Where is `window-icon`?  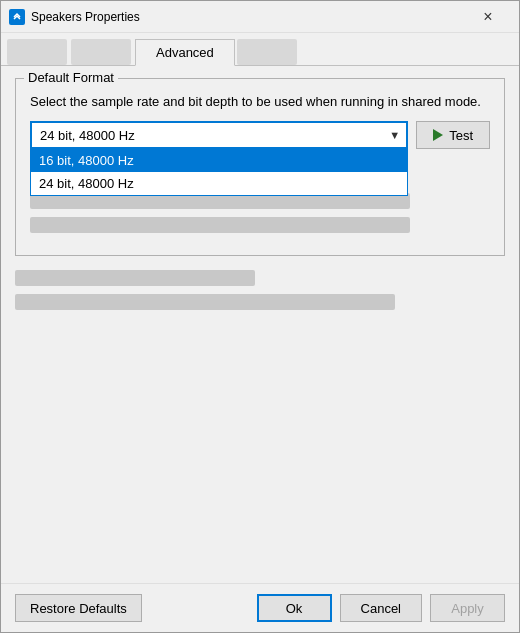
window-icon is located at coordinates (17, 17).